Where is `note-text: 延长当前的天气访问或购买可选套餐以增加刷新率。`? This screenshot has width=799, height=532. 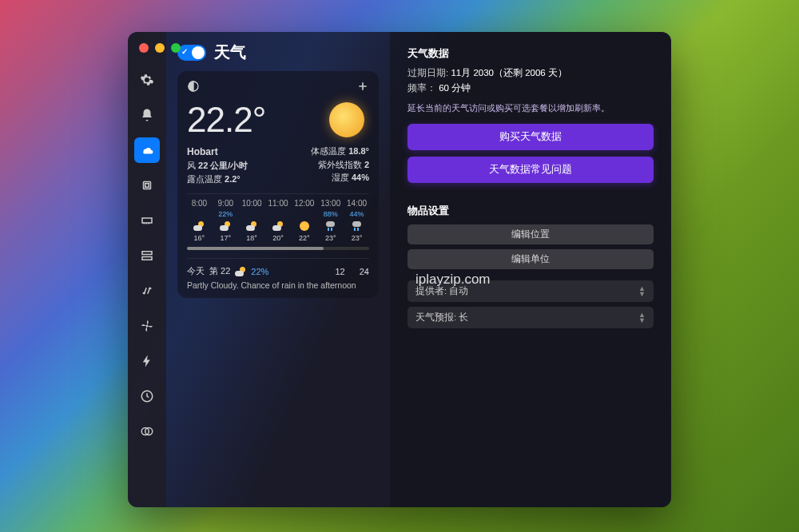
note-text: 延长当前的天气访问或购买可选套餐以增加刷新率。 is located at coordinates (531, 109).